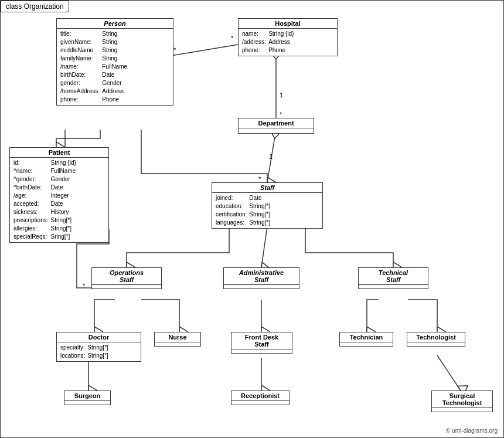 This screenshot has height=438, width=504. What do you see at coordinates (98, 347) in the screenshot?
I see `doctor-class: Doctor specialty:String[*] locations:Str…` at bounding box center [98, 347].